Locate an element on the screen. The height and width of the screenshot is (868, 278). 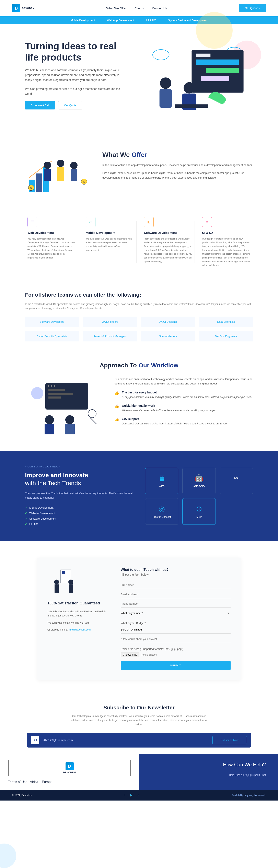
choose-files-button: Choose Files is located at coordinates (130, 655).